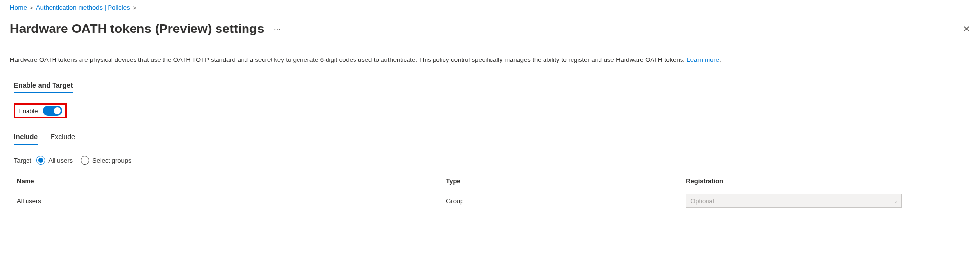 This screenshot has width=980, height=267. I want to click on toggle-knob, so click(57, 111).